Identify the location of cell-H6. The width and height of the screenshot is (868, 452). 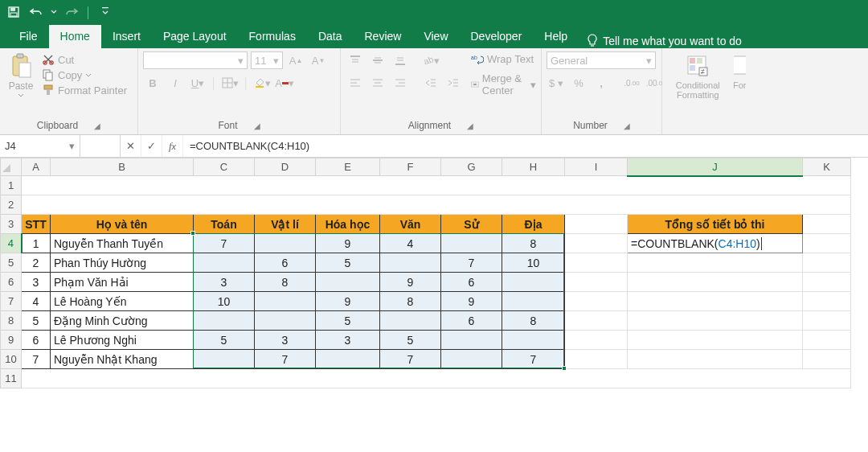
(534, 282).